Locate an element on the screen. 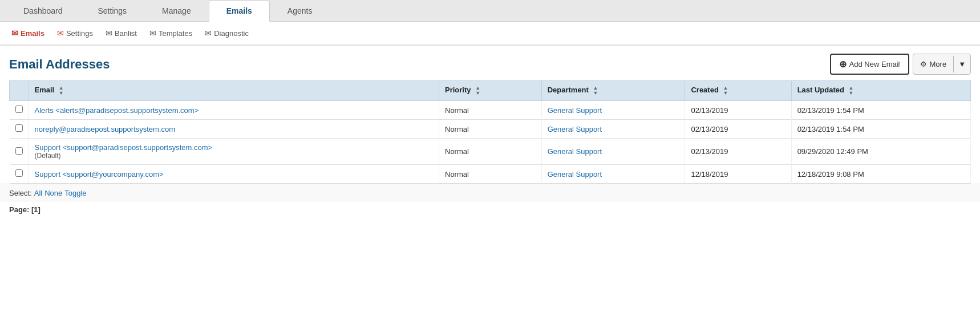  row-email: Support <support@yourcompany.com> is located at coordinates (234, 175).